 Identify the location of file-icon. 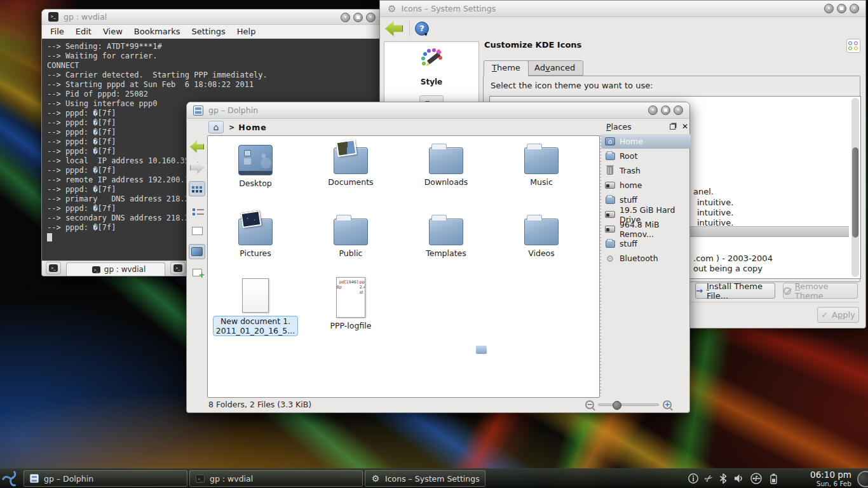
(351, 232).